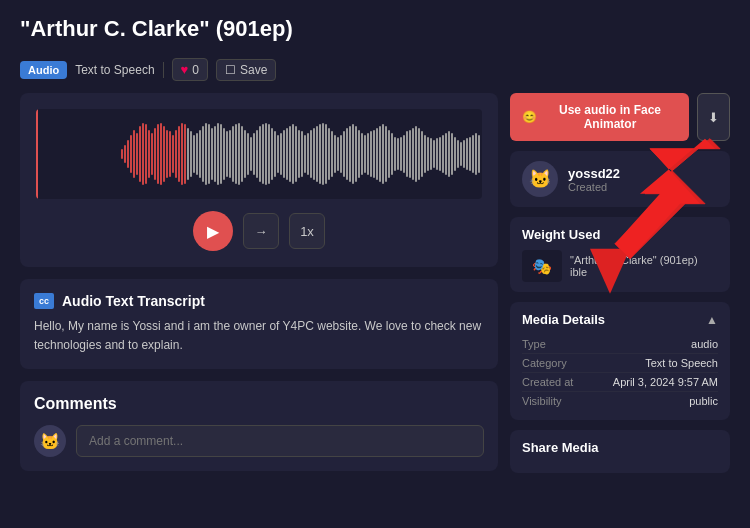  I want to click on media-detail-row: Visibilitypublic, so click(620, 401).